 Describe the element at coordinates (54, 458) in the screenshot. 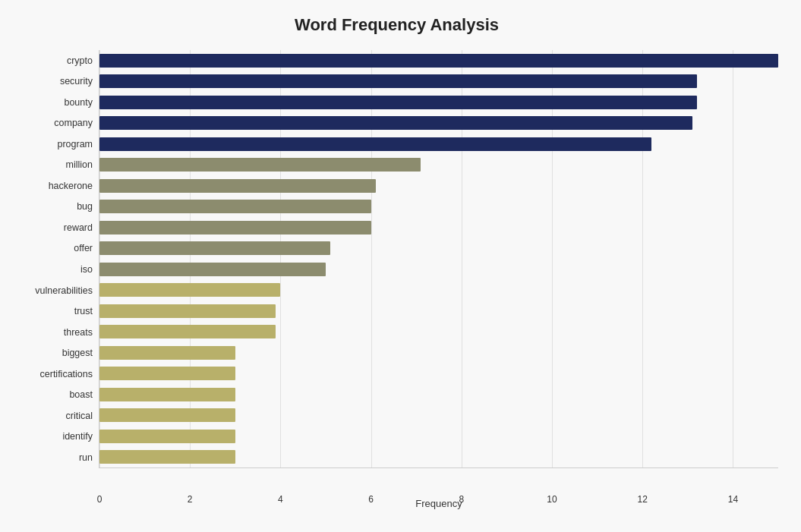

I see `y-label: run` at that location.